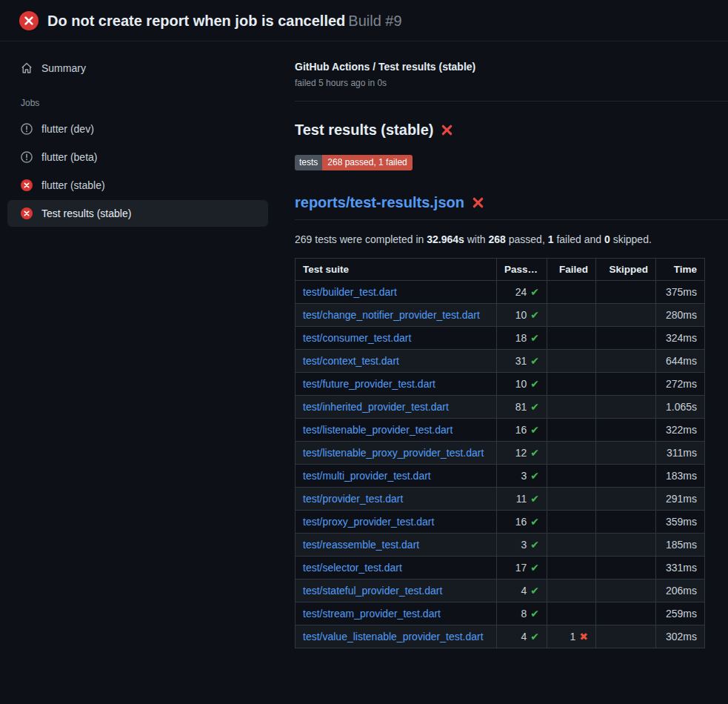  I want to click on passed-count: 3, so click(524, 476).